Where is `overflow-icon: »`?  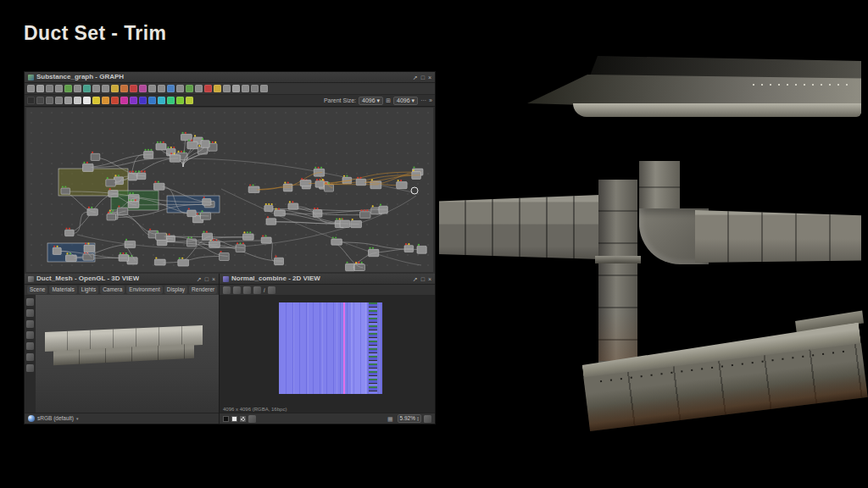 overflow-icon: » is located at coordinates (431, 100).